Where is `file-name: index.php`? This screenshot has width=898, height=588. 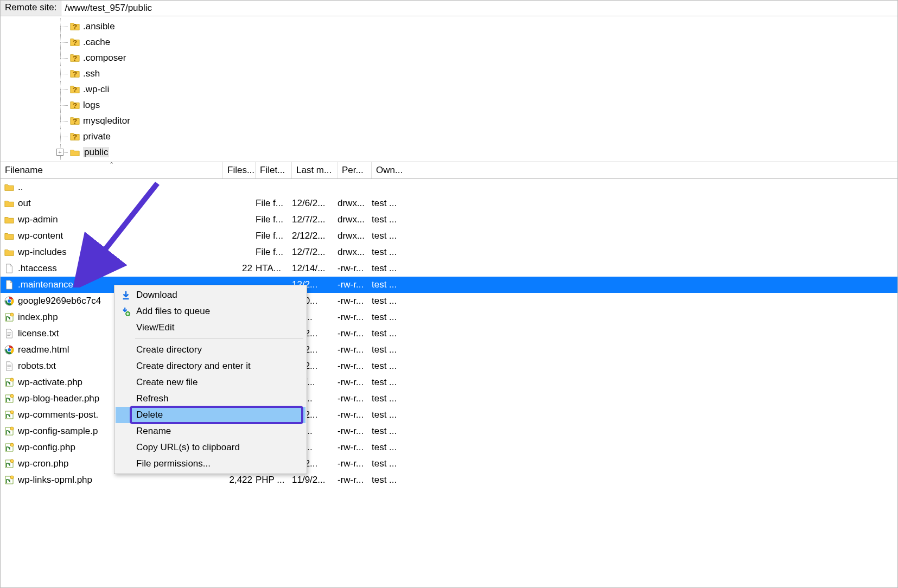
file-name: index.php is located at coordinates (38, 317).